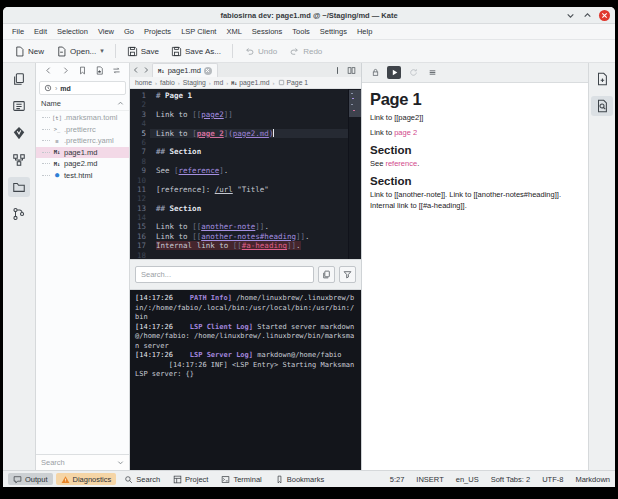  I want to click on tab-forward-icon, so click(146, 70).